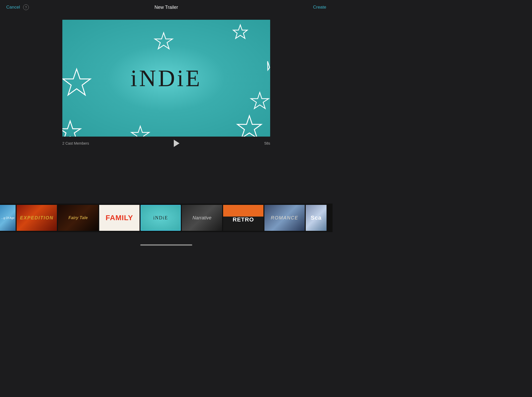 The width and height of the screenshot is (532, 397). Describe the element at coordinates (18, 7) in the screenshot. I see `header-left: Cancel ?` at that location.